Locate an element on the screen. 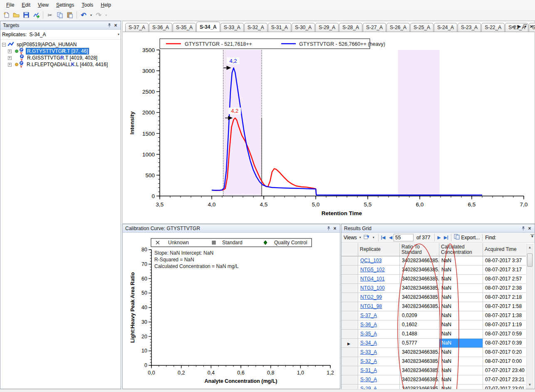 The width and height of the screenshot is (535, 392). replicate-tab: S-32_A is located at coordinates (256, 27).